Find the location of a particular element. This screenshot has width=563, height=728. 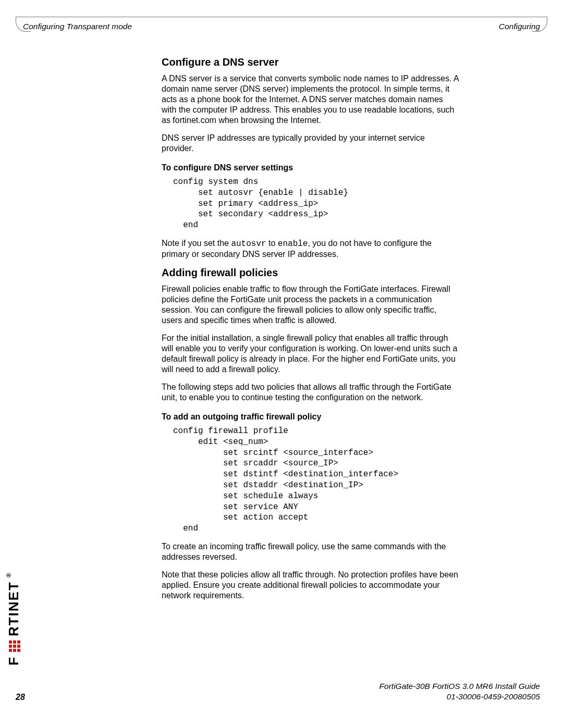

header-right-text: Configuring is located at coordinates (519, 27).